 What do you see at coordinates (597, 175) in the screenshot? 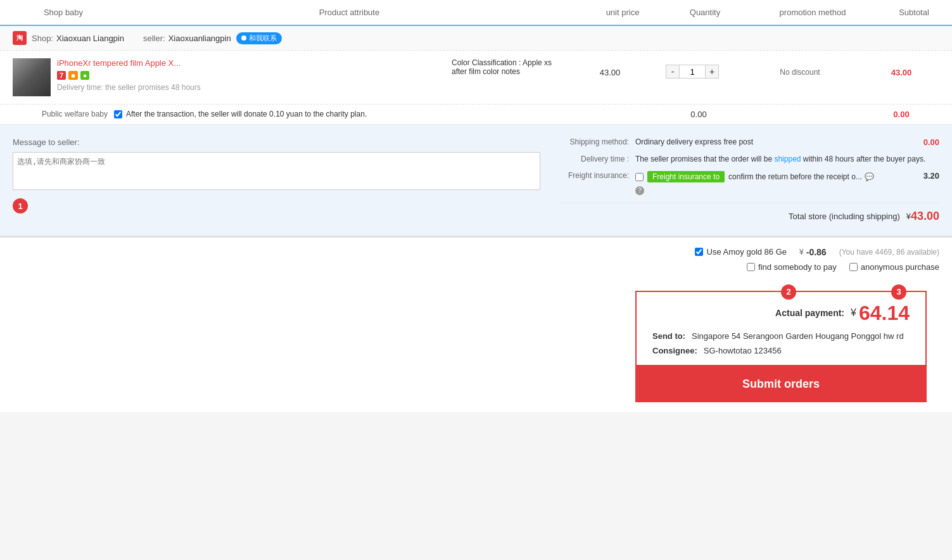
I see `freight-label: Freight insurance:` at bounding box center [597, 175].